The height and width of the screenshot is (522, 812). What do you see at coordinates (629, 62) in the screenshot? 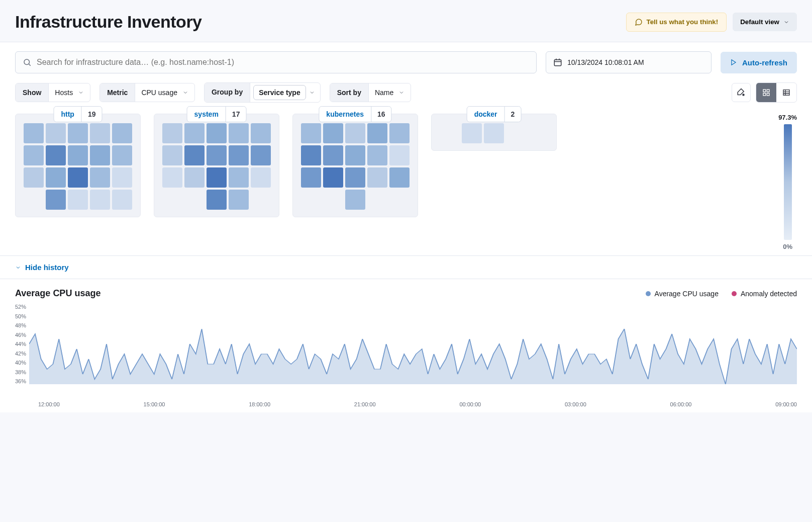
I see `datetime-picker: 10/13/2024 10:08:01 AM` at bounding box center [629, 62].